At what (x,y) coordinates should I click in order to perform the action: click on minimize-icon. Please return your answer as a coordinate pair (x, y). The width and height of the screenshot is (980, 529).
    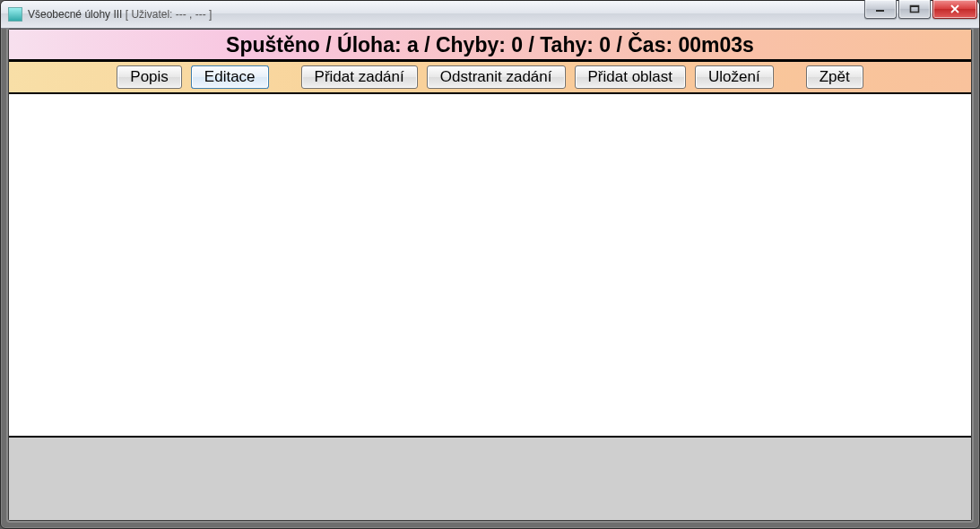
    Looking at the image, I should click on (880, 9).